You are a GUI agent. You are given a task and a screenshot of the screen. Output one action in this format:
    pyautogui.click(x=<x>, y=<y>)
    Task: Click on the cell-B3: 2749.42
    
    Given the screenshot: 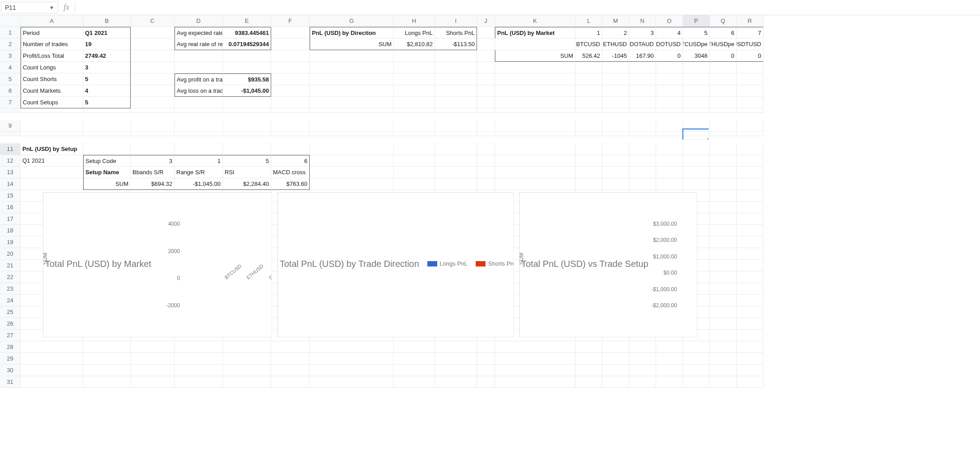 What is the action you would take?
    pyautogui.click(x=107, y=56)
    